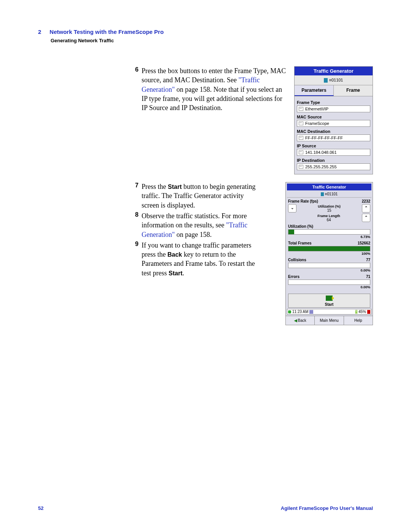  What do you see at coordinates (134, 259) in the screenshot?
I see `step-9-number: 9` at bounding box center [134, 259].